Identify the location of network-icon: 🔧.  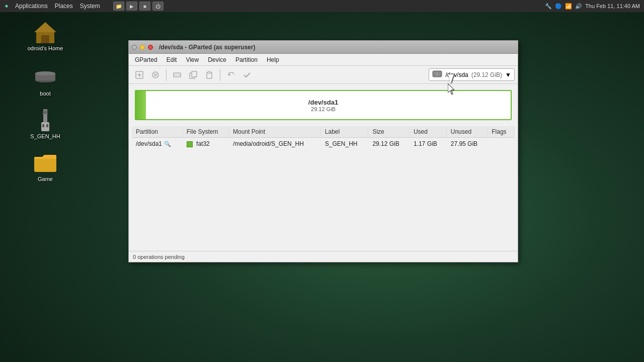
(548, 6).